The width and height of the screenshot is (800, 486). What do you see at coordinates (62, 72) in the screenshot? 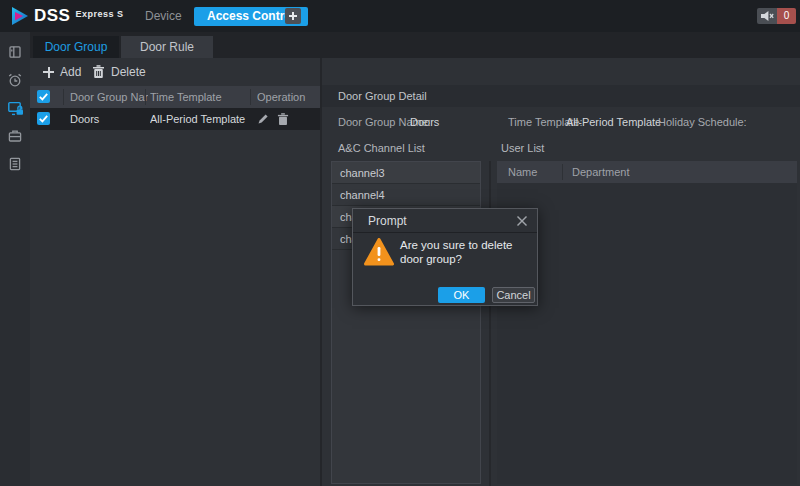
I see `add-button: Add` at bounding box center [62, 72].